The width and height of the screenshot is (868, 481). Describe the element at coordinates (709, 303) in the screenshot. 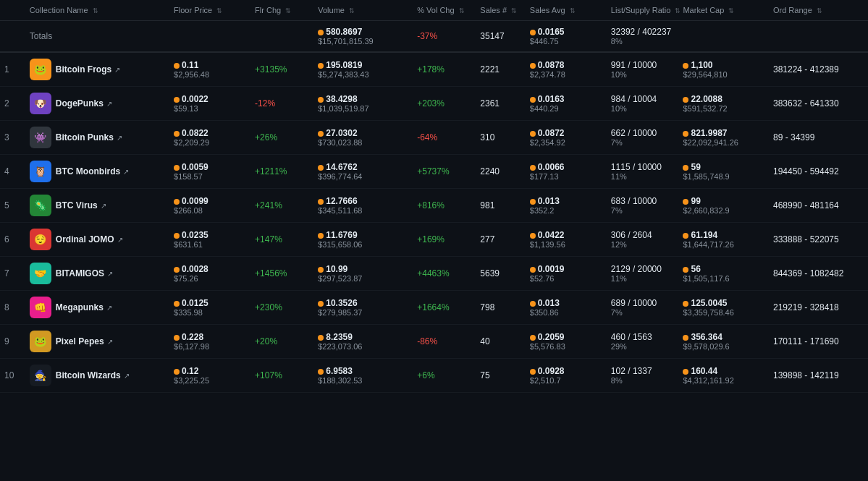

I see `market-cap-btc: 125.0045` at that location.